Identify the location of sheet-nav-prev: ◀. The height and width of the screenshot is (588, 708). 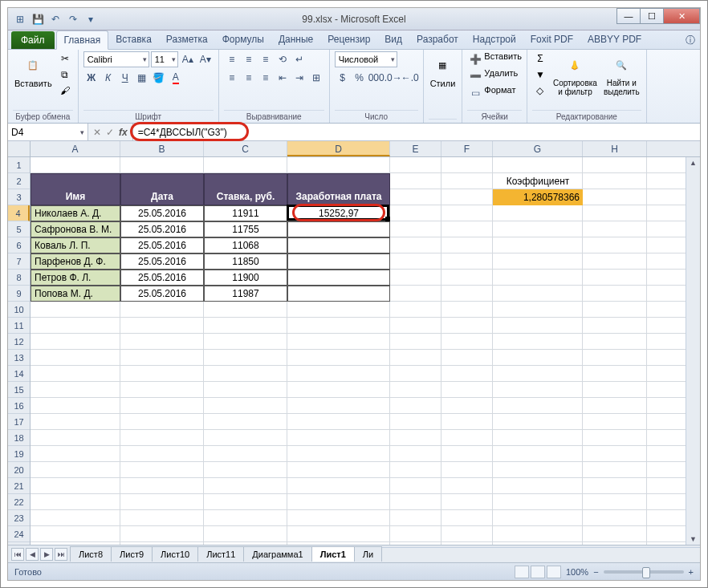
(32, 554).